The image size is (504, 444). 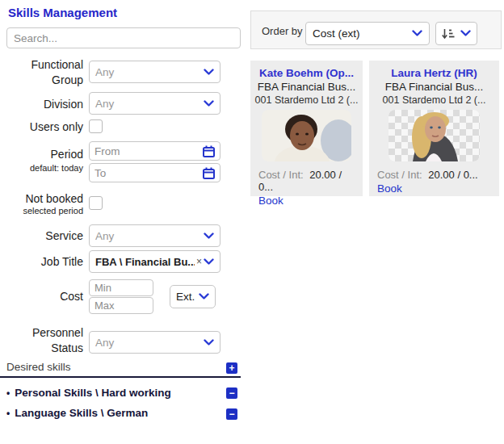 I want to click on cost-currency-value: Ext., so click(x=187, y=297).